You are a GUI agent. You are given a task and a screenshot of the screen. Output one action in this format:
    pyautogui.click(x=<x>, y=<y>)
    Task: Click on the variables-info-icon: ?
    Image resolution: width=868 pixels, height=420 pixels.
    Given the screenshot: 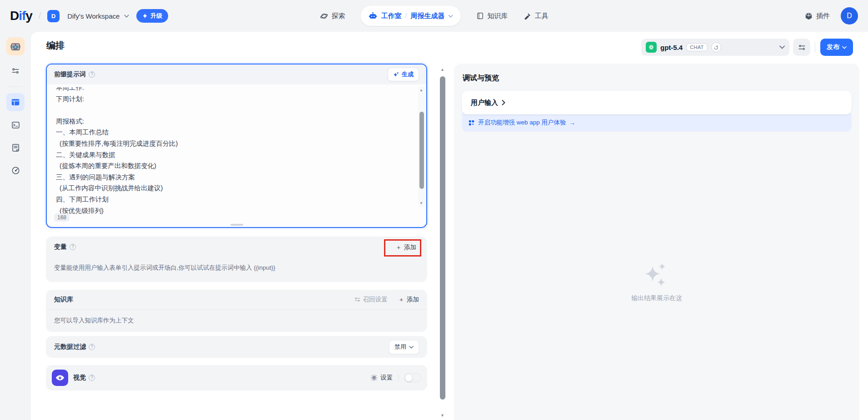 What is the action you would take?
    pyautogui.click(x=73, y=247)
    